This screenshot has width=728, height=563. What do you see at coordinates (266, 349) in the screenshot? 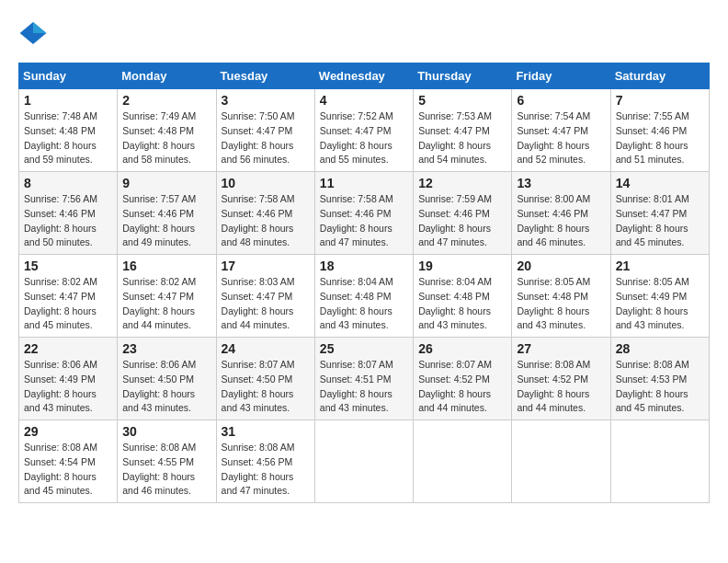
I see `day-number: 24` at bounding box center [266, 349].